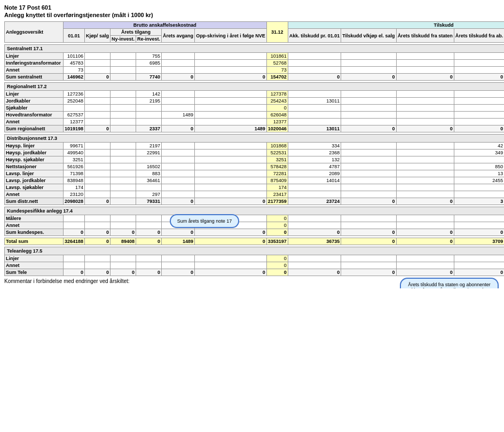 The height and width of the screenshot is (432, 504). I want to click on header-arets-avgang: Årets avgang, so click(178, 36).